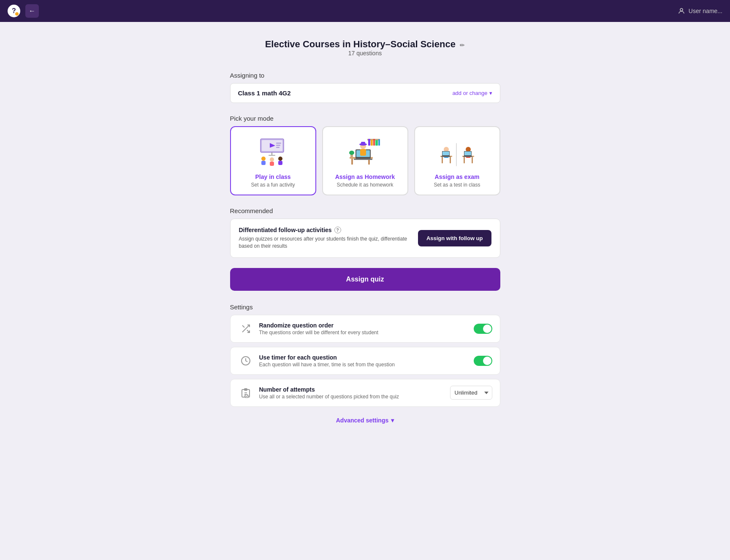 The image size is (730, 560). I want to click on recommended-description: Assign quizzes or resources after your s…, so click(325, 243).